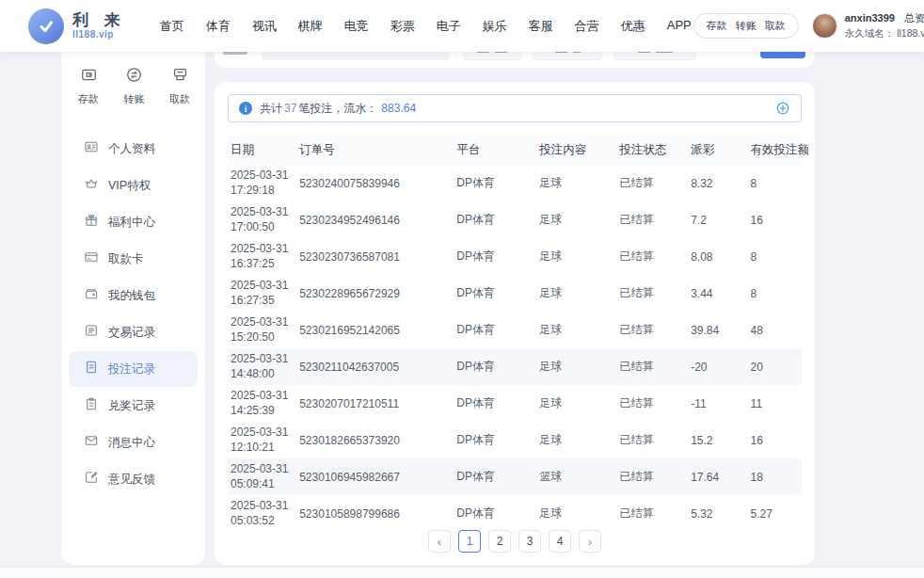 The image size is (924, 578). Describe the element at coordinates (91, 479) in the screenshot. I see `feedback-icon` at that location.